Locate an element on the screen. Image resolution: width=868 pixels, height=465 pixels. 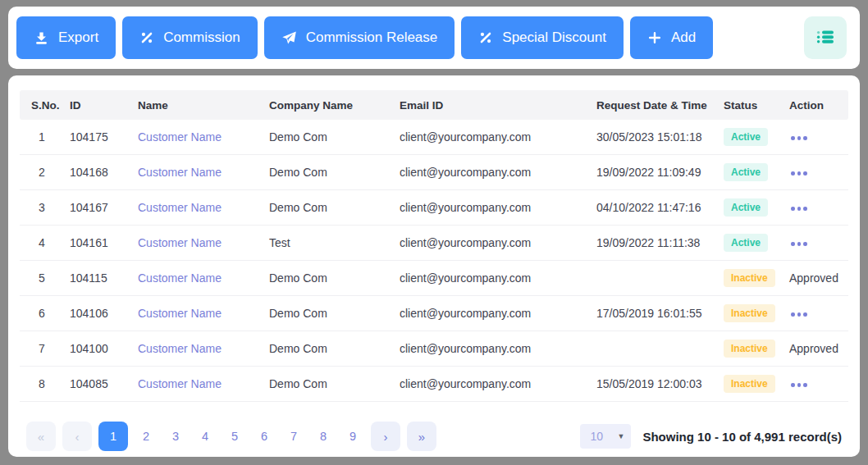
table-row: 8104085Customer NameDemo Comclient@yourc… is located at coordinates (434, 384).